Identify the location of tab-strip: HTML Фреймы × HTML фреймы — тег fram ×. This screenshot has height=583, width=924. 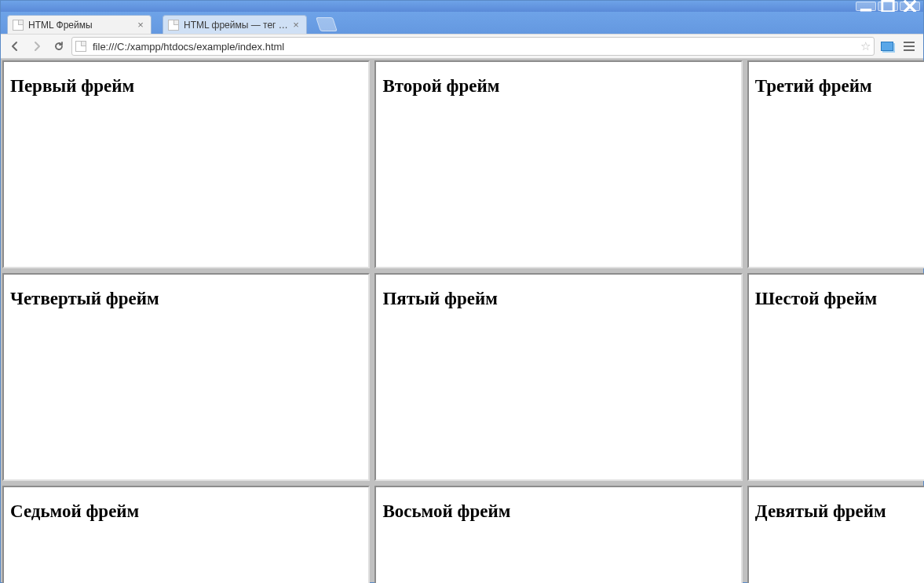
(462, 23).